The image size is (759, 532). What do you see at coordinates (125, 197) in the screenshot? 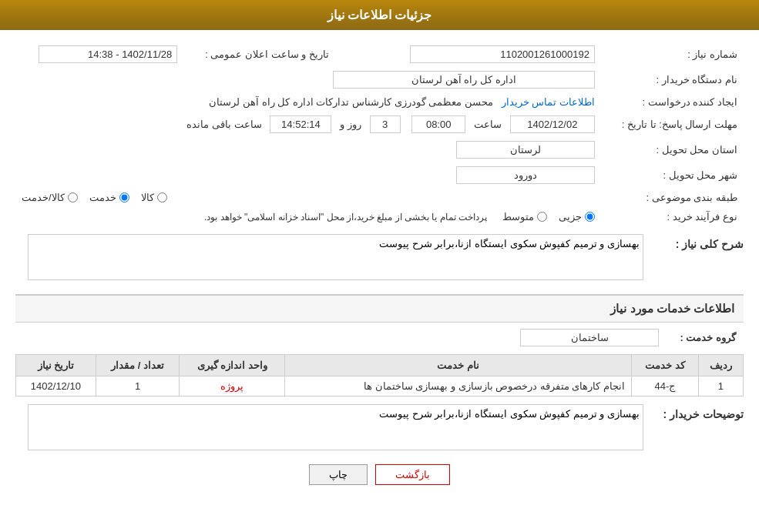
I see `category-khedmat-radio` at bounding box center [125, 197].